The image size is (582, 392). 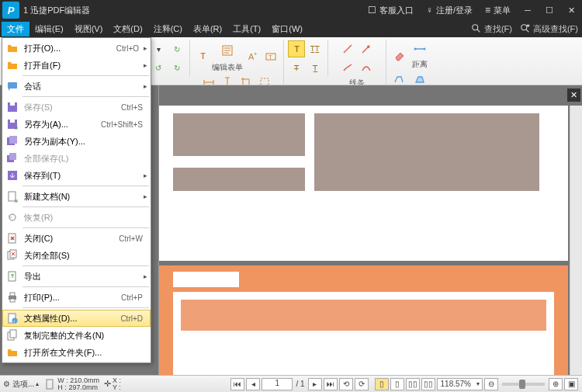 What do you see at coordinates (576, 241) in the screenshot?
I see `vertical-scrollbar` at bounding box center [576, 241].